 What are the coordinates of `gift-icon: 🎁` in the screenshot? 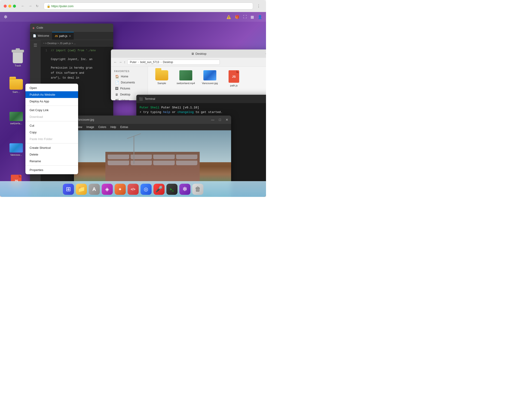 It's located at (237, 17).